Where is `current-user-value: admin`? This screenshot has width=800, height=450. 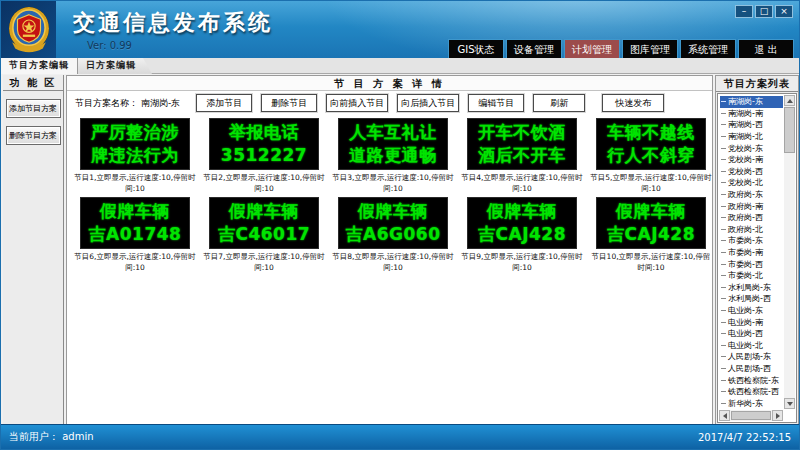 current-user-value: admin is located at coordinates (78, 436).